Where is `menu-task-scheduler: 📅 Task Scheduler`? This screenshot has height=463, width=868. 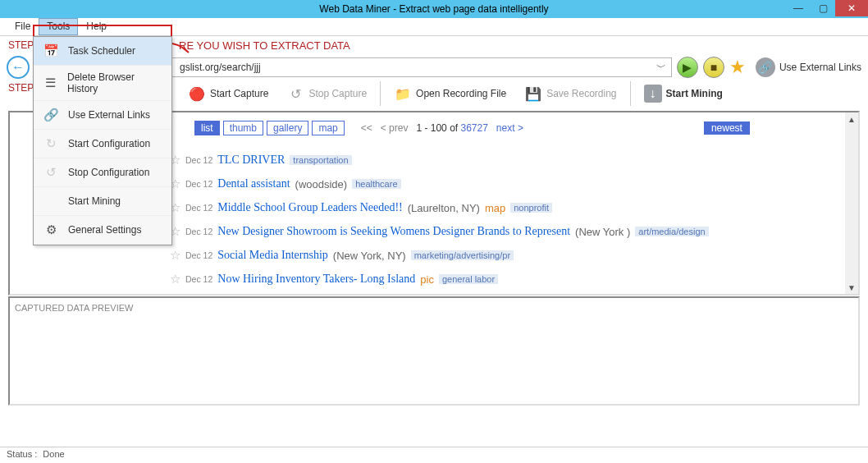
menu-task-scheduler: 📅 Task Scheduler is located at coordinates (103, 51).